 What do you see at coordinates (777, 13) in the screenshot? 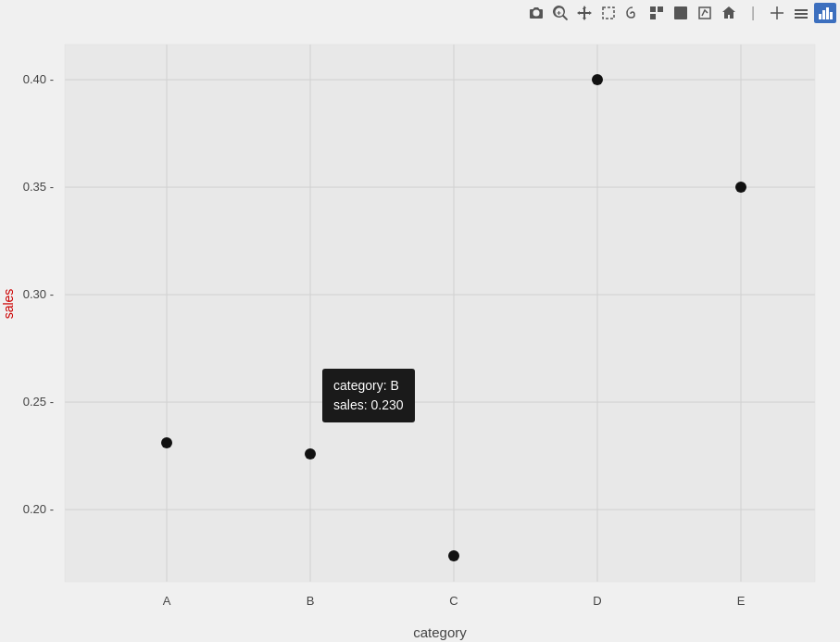
I see `spike-button` at bounding box center [777, 13].